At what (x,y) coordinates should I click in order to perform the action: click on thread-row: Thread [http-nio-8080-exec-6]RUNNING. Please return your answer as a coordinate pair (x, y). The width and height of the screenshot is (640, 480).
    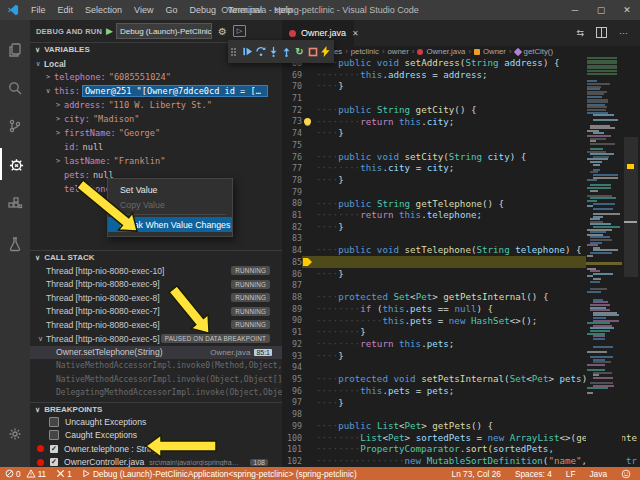
    Looking at the image, I should click on (156, 324).